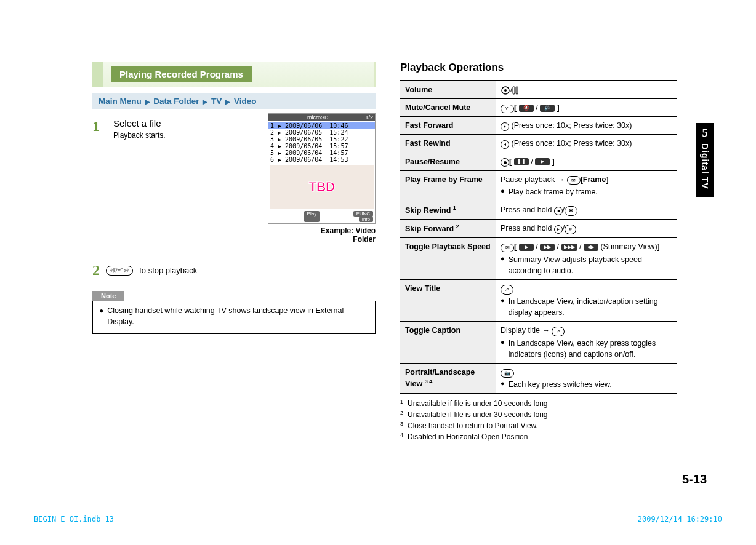 The width and height of the screenshot is (756, 545). What do you see at coordinates (547, 247) in the screenshot?
I see `speed-2x-icon: ▶▶` at bounding box center [547, 247].